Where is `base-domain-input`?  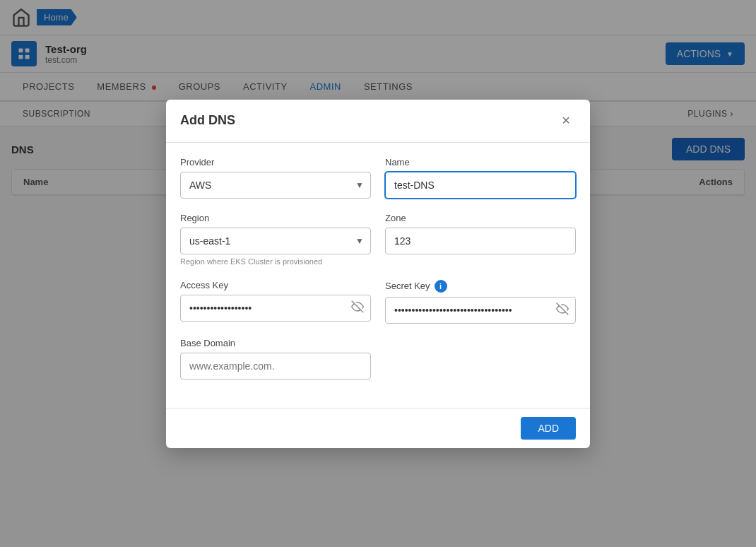
base-domain-input is located at coordinates (276, 366).